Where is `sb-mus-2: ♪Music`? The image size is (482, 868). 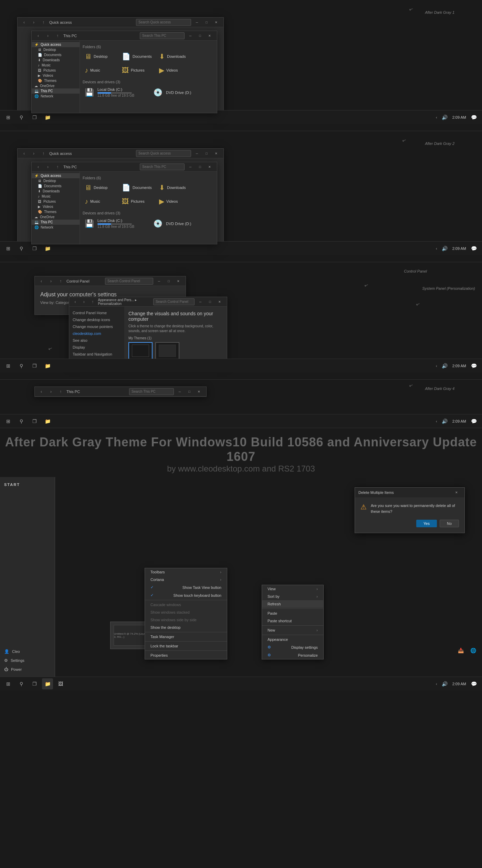 sb-mus-2: ♪Music is located at coordinates (56, 196).